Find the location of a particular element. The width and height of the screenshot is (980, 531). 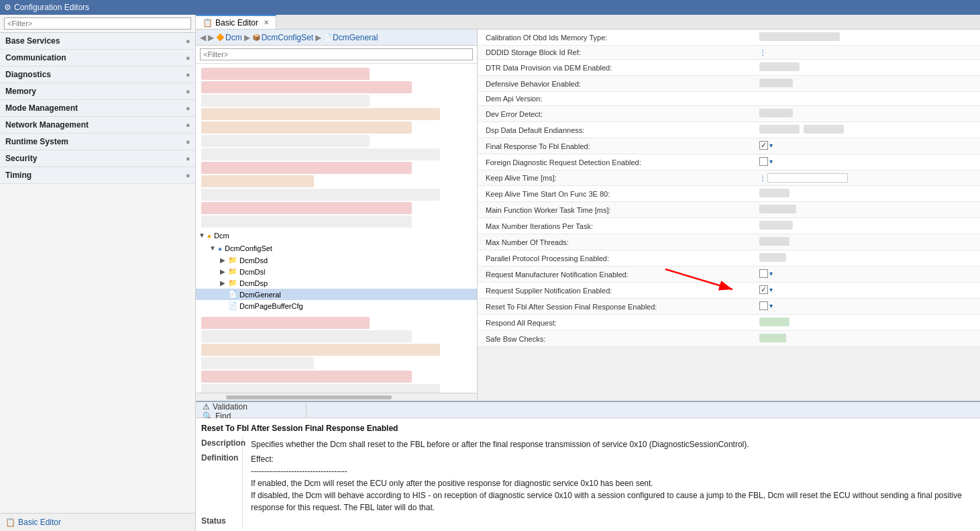

tab-close-icon: ✕ is located at coordinates (266, 23).